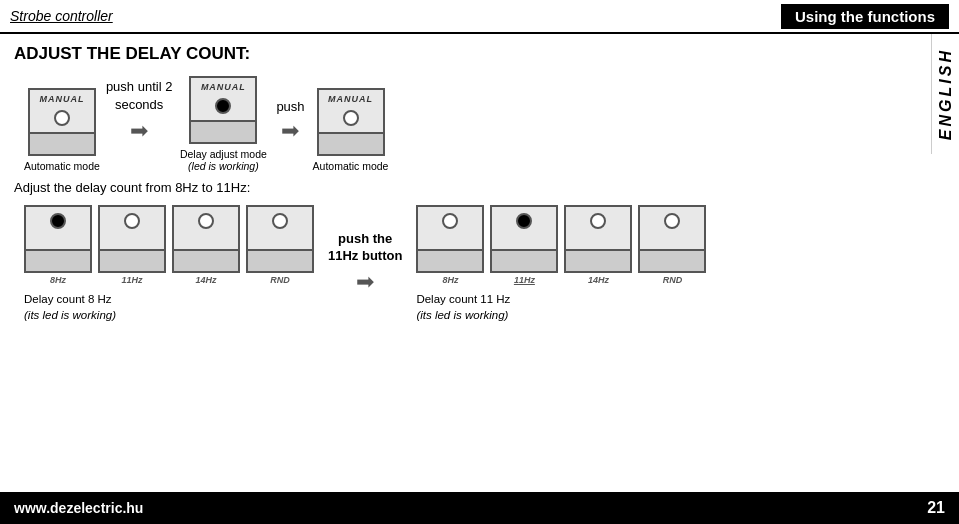 The height and width of the screenshot is (524, 959). Describe the element at coordinates (58, 221) in the screenshot. I see `led-8hz-left` at that location.